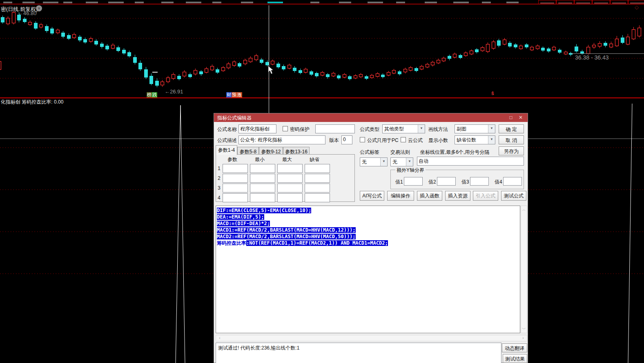 The height and width of the screenshot is (363, 644). Describe the element at coordinates (285, 129) in the screenshot. I see `password-protect-checkbox` at that location.